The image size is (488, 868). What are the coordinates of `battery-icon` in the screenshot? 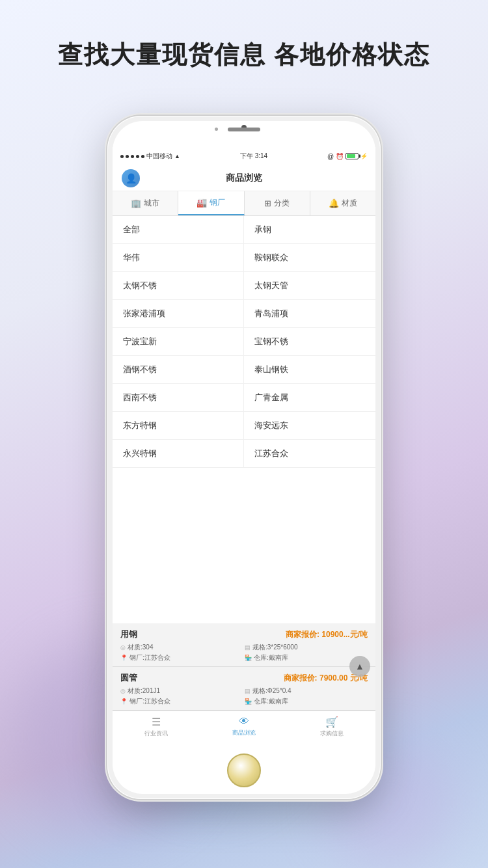 It's located at (352, 156).